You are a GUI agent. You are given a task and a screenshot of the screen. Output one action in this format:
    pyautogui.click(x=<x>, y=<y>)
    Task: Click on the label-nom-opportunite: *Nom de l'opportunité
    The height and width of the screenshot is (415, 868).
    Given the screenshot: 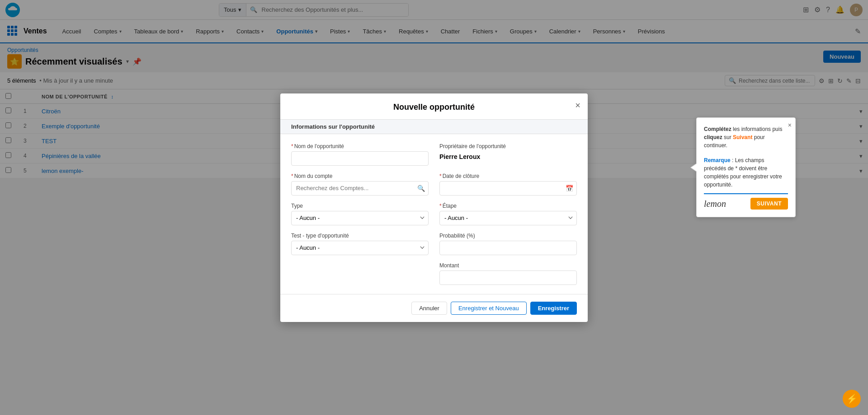 What is the action you would take?
    pyautogui.click(x=360, y=146)
    